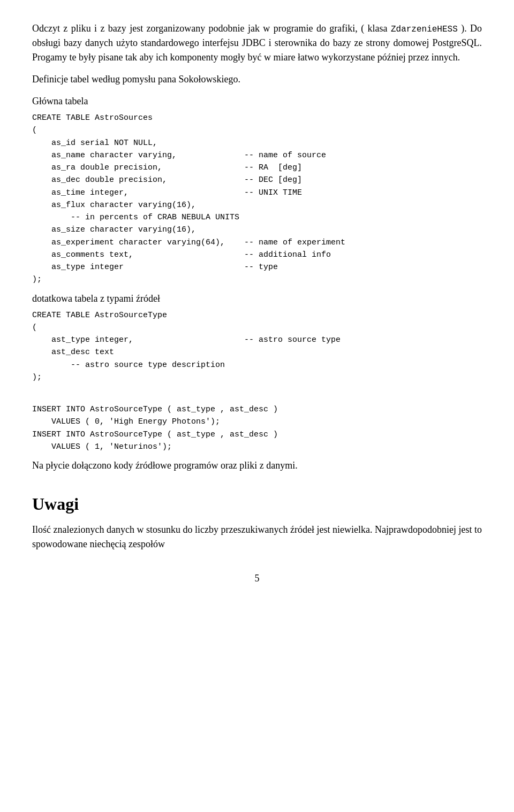 The image size is (514, 812). I want to click on uwagi-text: Ilość znalezionych danych w stosunku do …, so click(257, 537).